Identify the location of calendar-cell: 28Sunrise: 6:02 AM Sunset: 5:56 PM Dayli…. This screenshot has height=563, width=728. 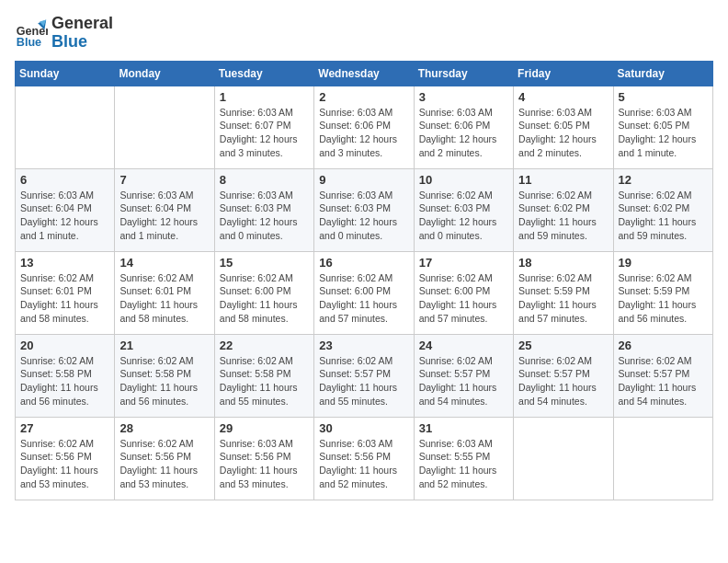
(165, 458).